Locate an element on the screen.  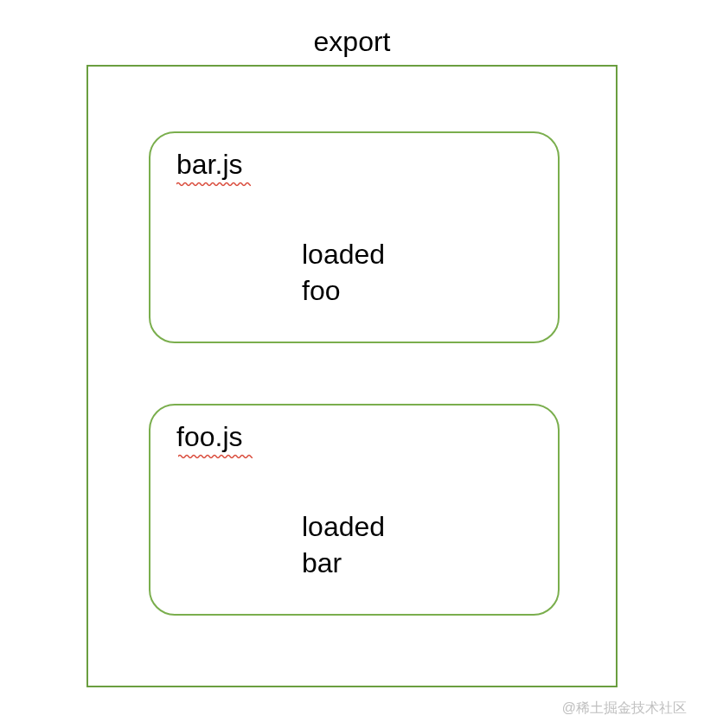
module-name-bar: bar.js is located at coordinates (209, 164).